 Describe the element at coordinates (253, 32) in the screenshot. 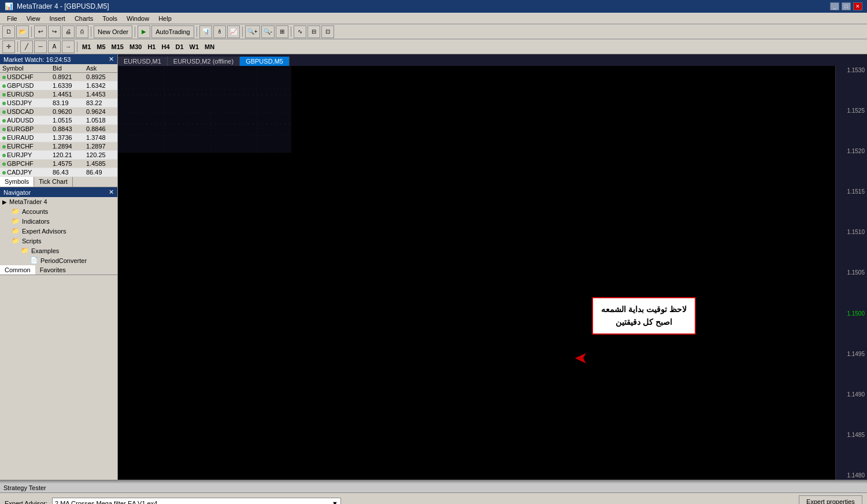

I see `zoom-in-btn: 🔍+` at that location.